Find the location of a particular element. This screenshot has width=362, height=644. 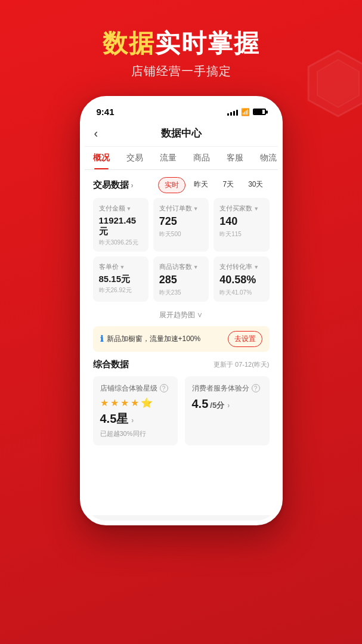

hero-section: 数据实时掌握 店铺经营一手搞定 is located at coordinates (181, 39).